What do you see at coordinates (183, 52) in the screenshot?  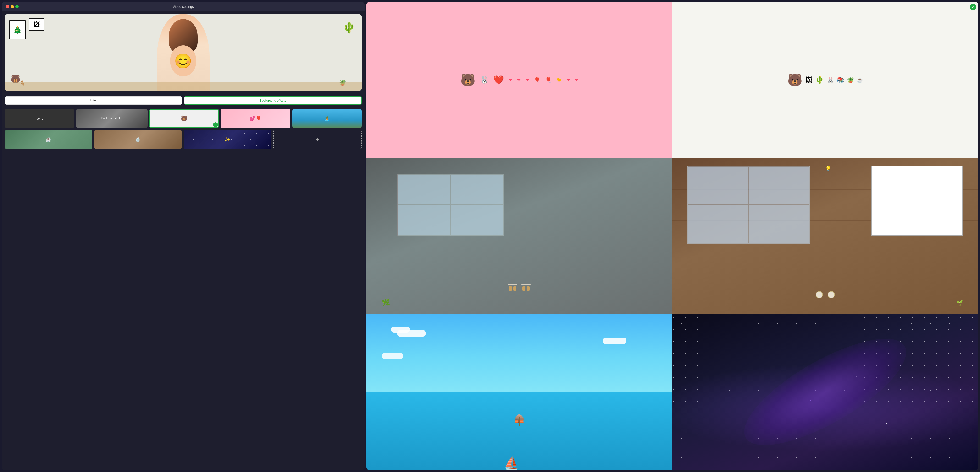 I see `video-preview-inner: 🎄 🖼 🐻 🌵 🪴 🪑 😊` at bounding box center [183, 52].